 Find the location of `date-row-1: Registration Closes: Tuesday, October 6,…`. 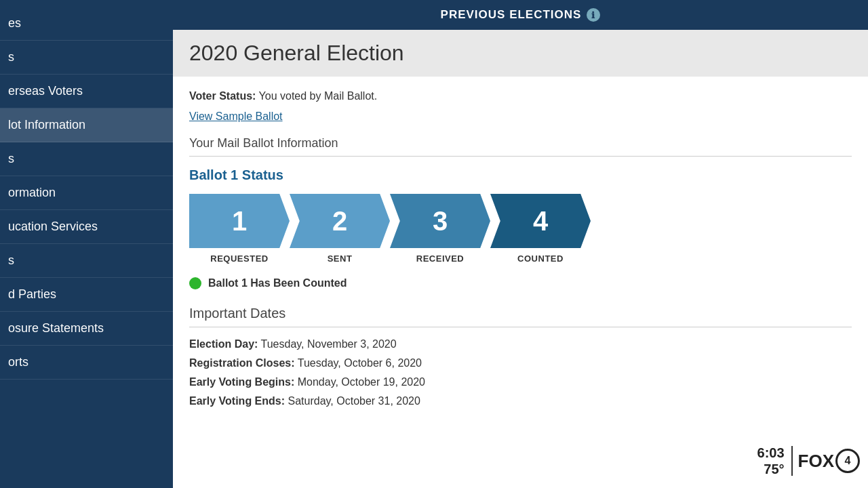

date-row-1: Registration Closes: Tuesday, October 6,… is located at coordinates (521, 363).